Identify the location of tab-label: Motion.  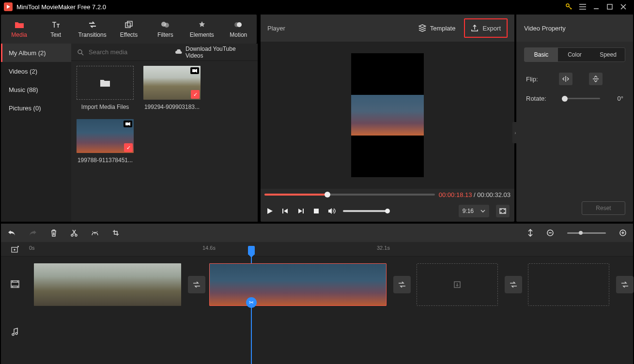
(238, 35).